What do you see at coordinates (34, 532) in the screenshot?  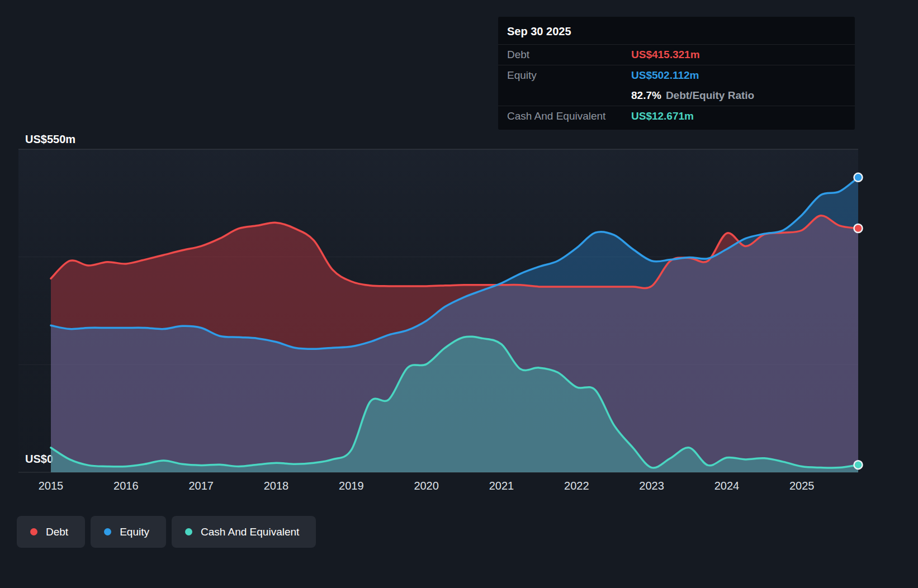 I see `debt-dot-icon` at bounding box center [34, 532].